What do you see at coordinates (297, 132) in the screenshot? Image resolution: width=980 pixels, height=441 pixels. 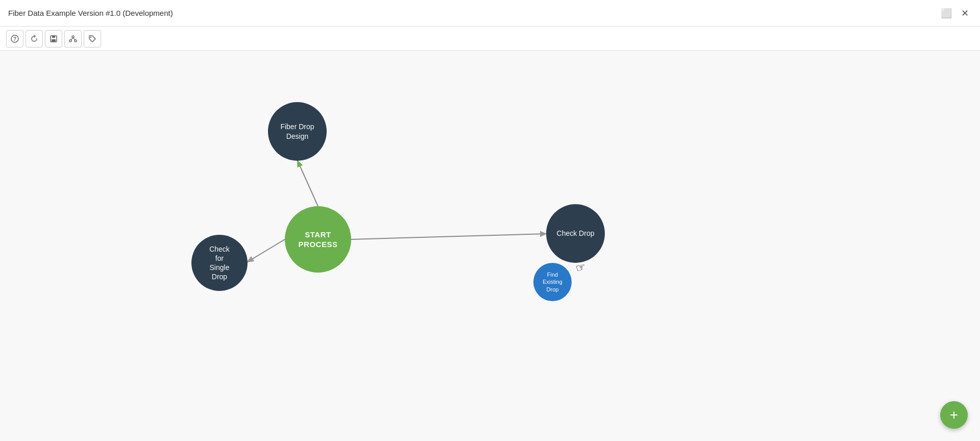 I see `node-fiber-drop-design: Fiber Drop Design` at bounding box center [297, 132].